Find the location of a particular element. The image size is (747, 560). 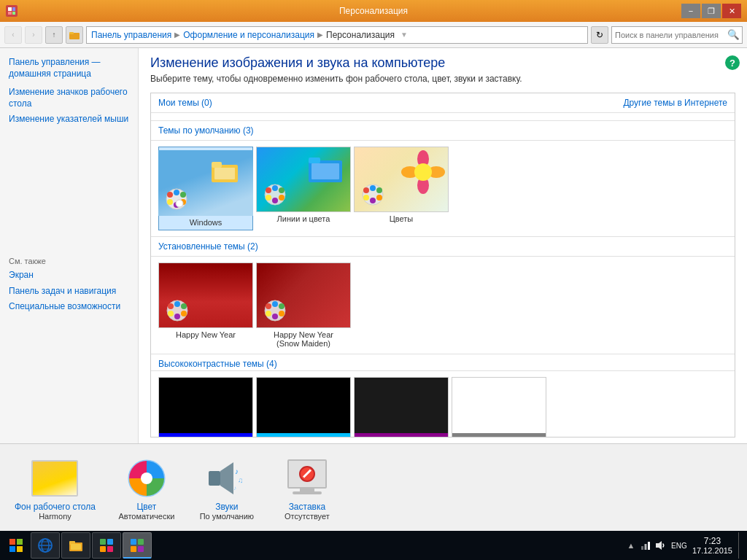

sidebar-link-desktop-icons: Изменение значков рабочего стола is located at coordinates (69, 98).